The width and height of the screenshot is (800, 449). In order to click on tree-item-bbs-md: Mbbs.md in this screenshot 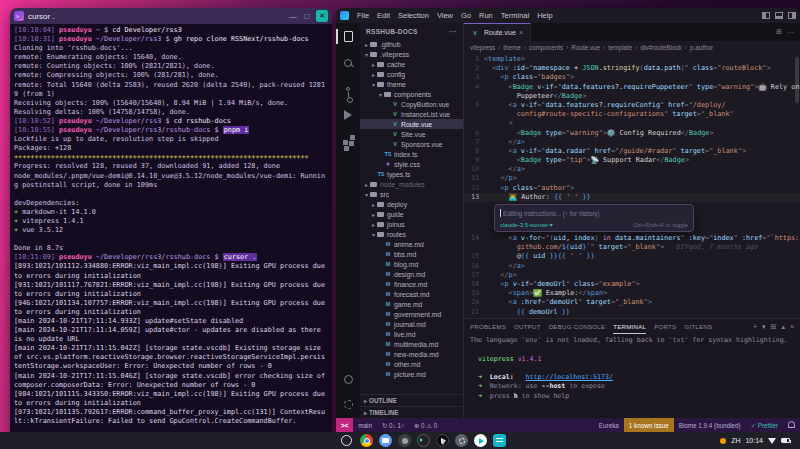, I will do `click(412, 254)`.